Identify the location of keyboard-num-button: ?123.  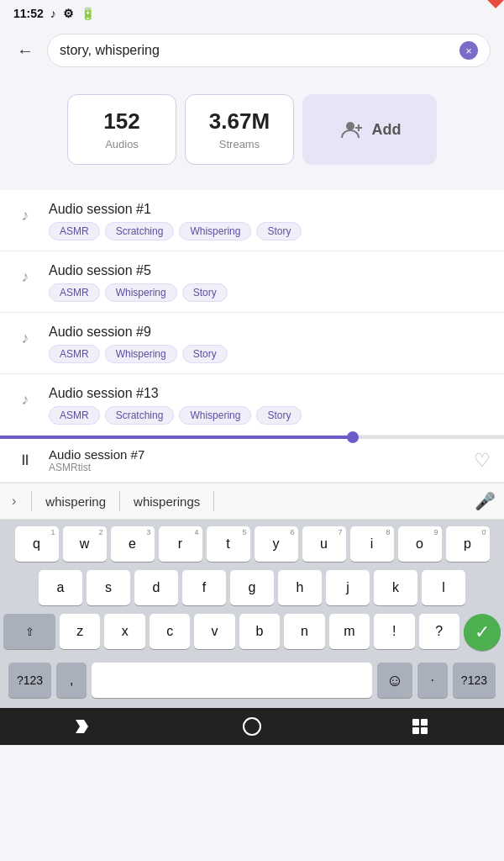
(30, 680).